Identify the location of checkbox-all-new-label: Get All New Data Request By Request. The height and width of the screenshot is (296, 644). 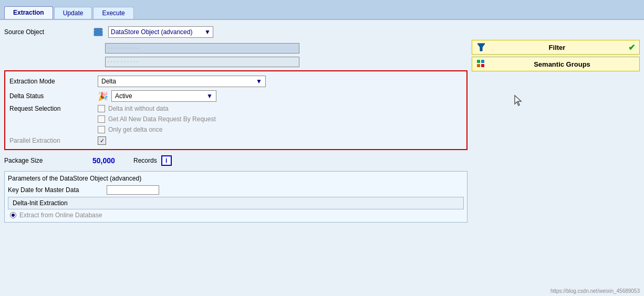
(162, 119).